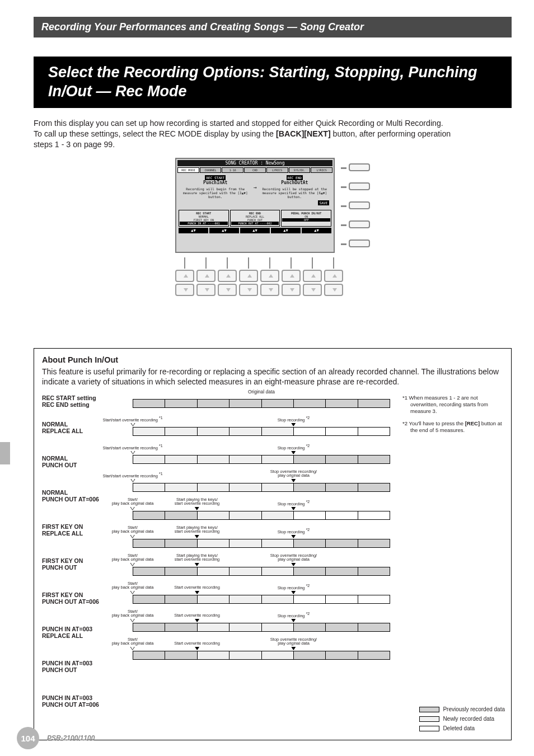 This screenshot has height=756, width=534. What do you see at coordinates (81, 598) in the screenshot?
I see `punch-row-label: FIRST KEY ONPUNCH OUT AT=006` at bounding box center [81, 598].